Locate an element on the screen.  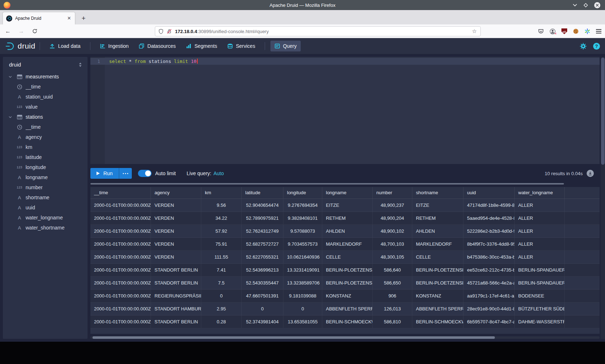
table-cell: 52.9040654474 is located at coordinates (263, 205).